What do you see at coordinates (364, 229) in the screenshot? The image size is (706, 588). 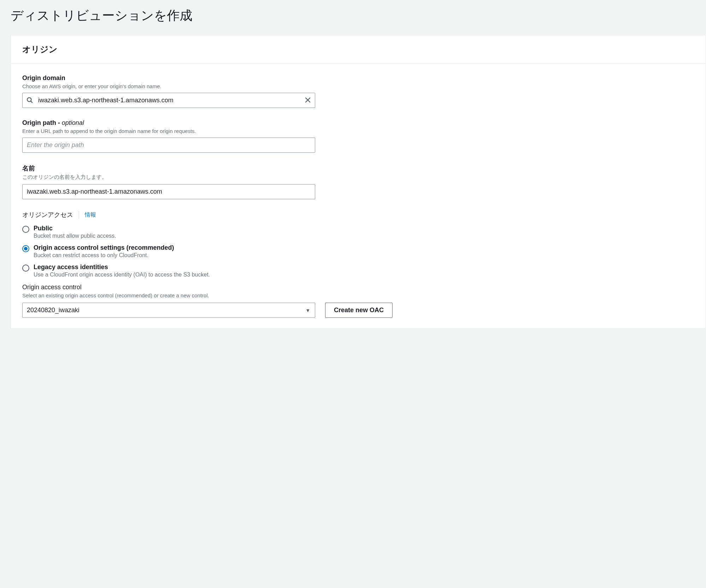 I see `radio-label-public: Public` at bounding box center [364, 229].